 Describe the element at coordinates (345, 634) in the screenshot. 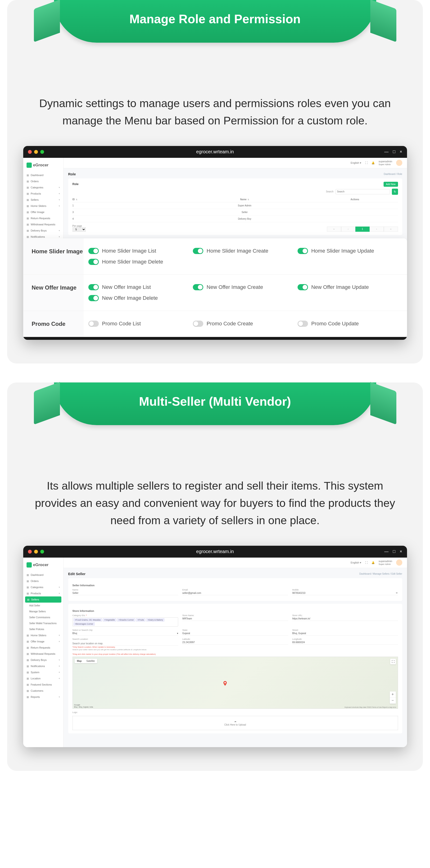

I see `street-field: Bhuj, Gujarat` at that location.